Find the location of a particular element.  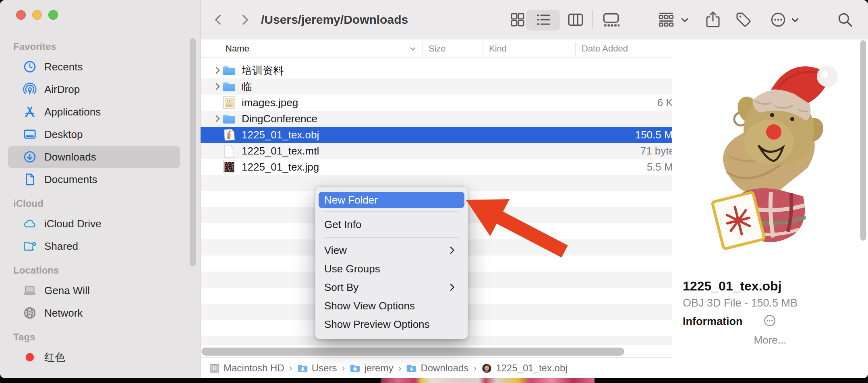

search-button is located at coordinates (845, 20).